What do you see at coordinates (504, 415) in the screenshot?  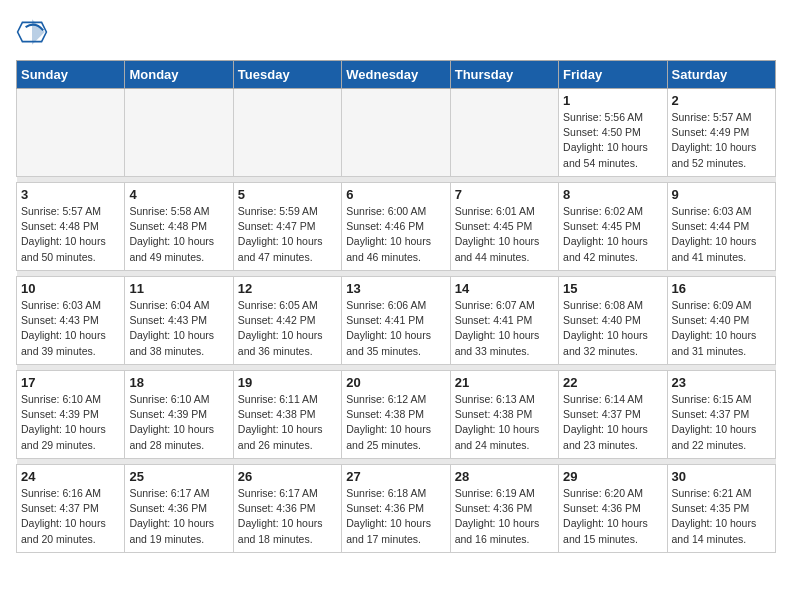 I see `calendar-cell: 21Sunrise: 6:13 AM Sunset: 4:38 PM Dayli…` at bounding box center [504, 415].